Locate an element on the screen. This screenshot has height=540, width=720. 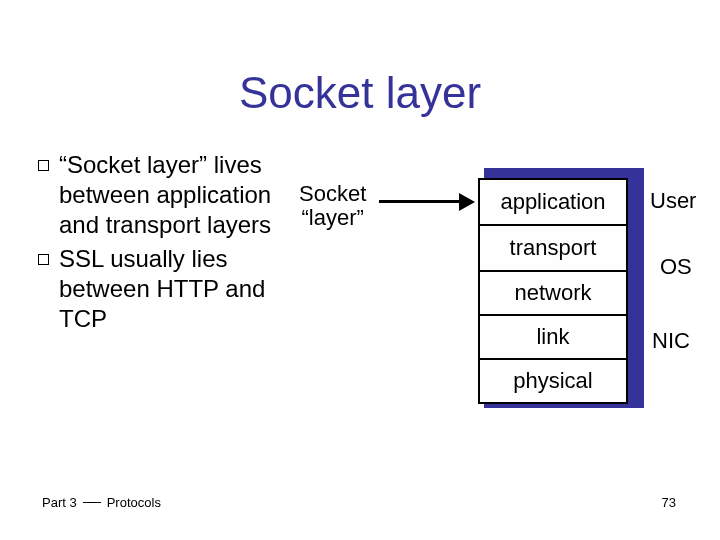
bullet-text: “Socket layer” lives between application… is located at coordinates (176, 195).